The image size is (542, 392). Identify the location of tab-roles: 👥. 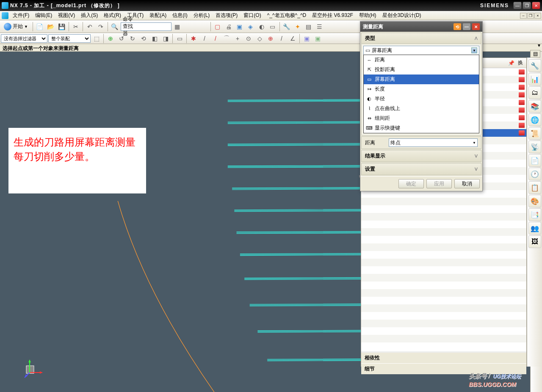
(535, 228).